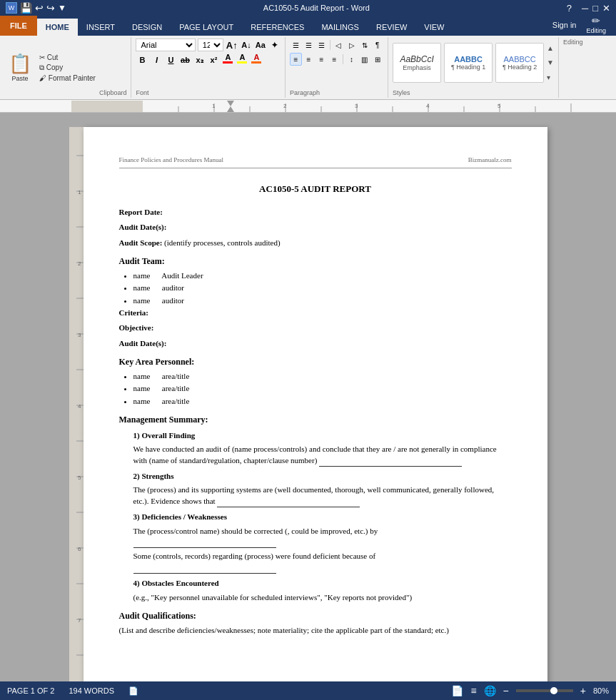 This screenshot has width=616, height=700. What do you see at coordinates (39, 8) in the screenshot?
I see `quick-undo: ↩` at bounding box center [39, 8].